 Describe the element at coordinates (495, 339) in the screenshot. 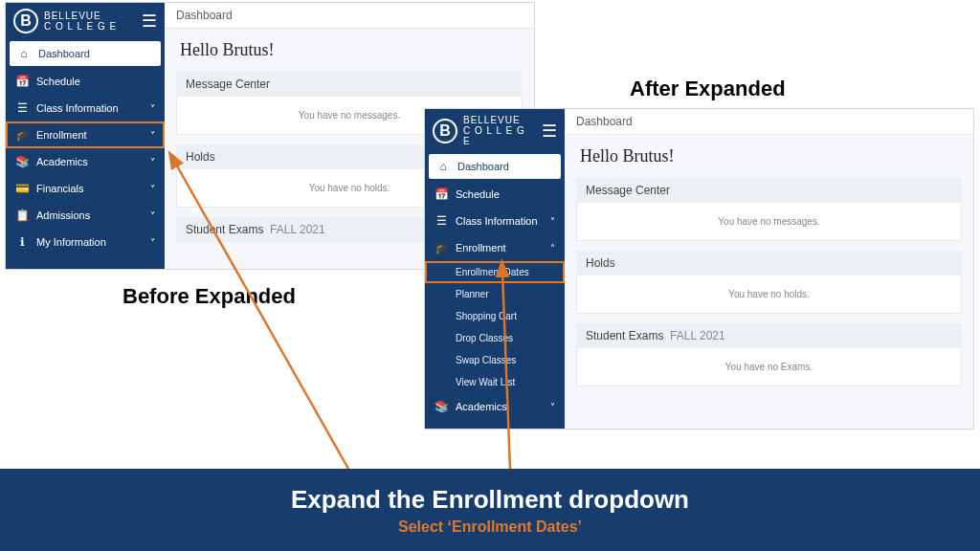

I see `sidebar-subitem-drop-classes: Drop Classes` at that location.